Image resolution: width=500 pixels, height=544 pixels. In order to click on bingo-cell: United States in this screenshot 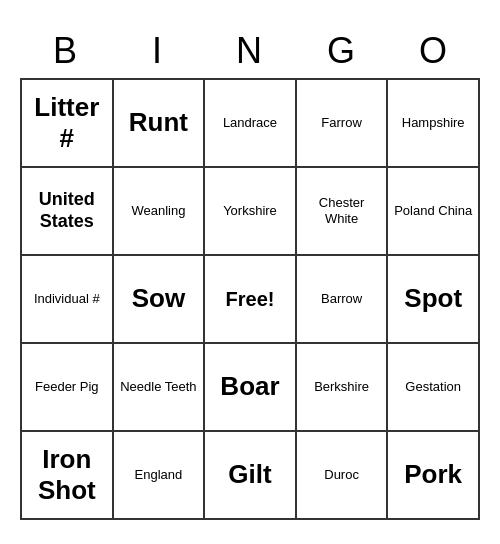, I will do `click(68, 212)`.